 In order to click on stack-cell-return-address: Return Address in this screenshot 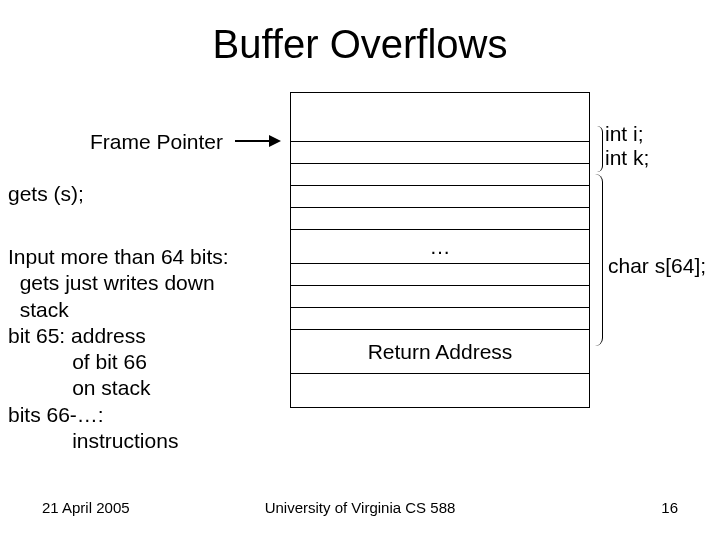, I will do `click(440, 351)`.